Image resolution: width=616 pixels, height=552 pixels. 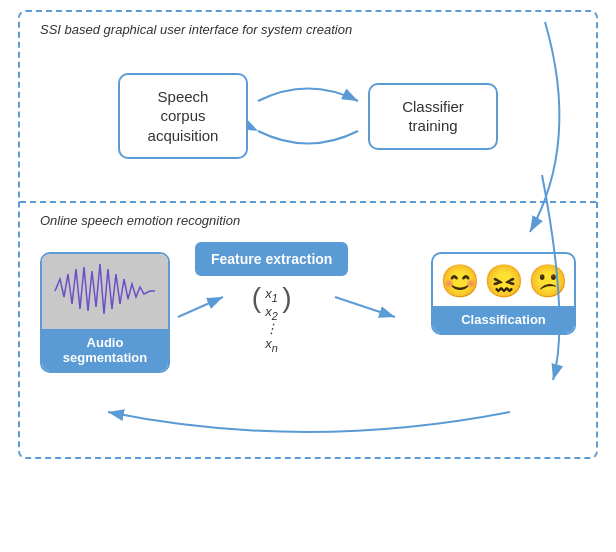 I want to click on circular-arrows-svg, so click(x=308, y=116).